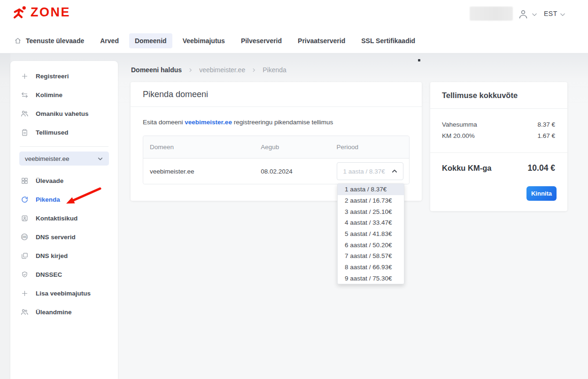 This screenshot has height=379, width=588. Describe the element at coordinates (276, 160) in the screenshot. I see `domain-table: Domeen Aegub Periood veebimeister.ee 08.…` at that location.